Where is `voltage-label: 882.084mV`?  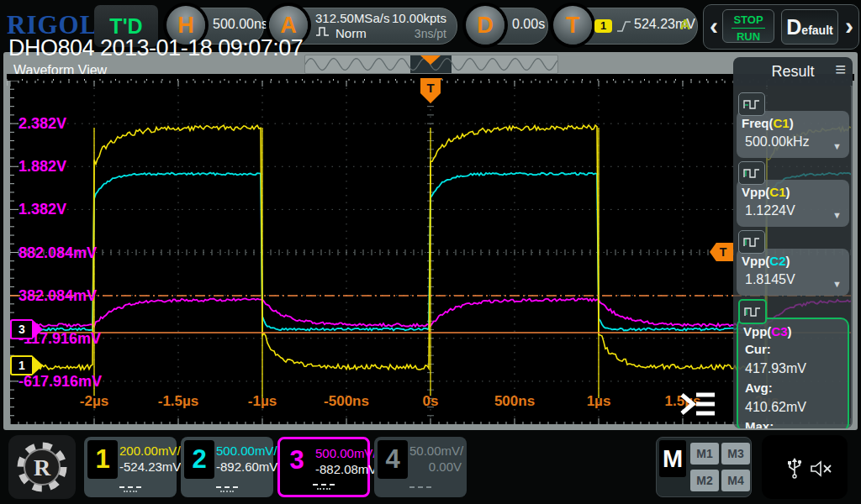
voltage-label: 882.084mV is located at coordinates (57, 254).